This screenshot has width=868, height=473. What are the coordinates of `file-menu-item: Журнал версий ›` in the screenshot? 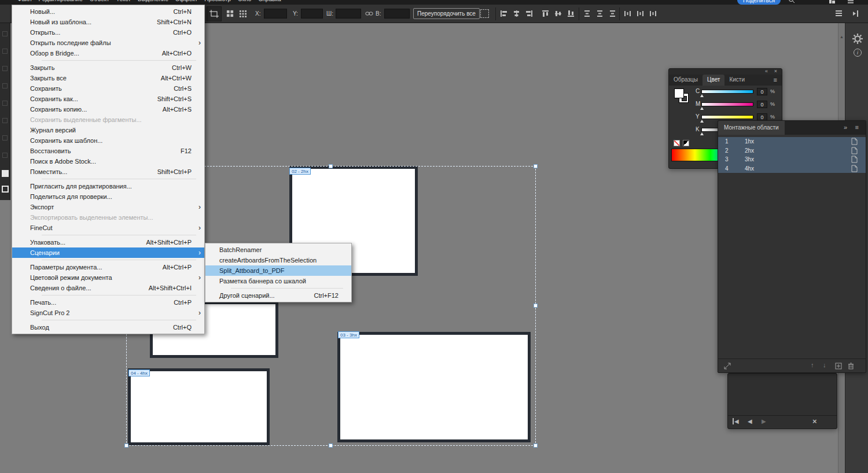 It's located at (108, 130).